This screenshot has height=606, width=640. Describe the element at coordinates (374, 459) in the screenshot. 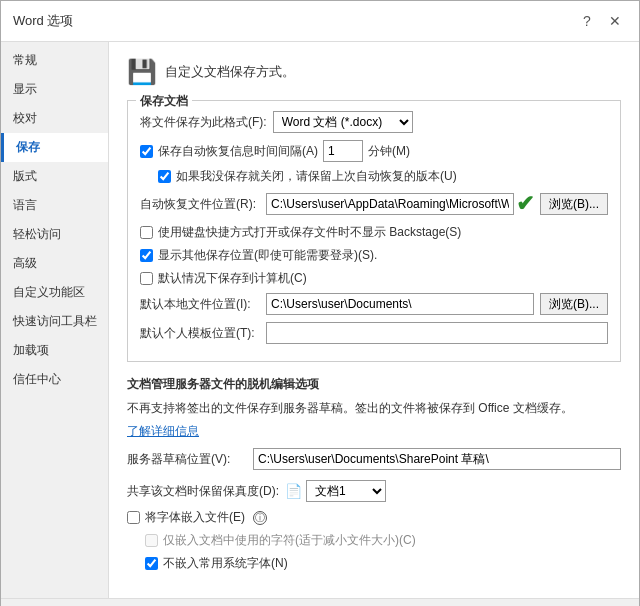

I see `server-draft-row: 服务器草稿位置(V):` at that location.